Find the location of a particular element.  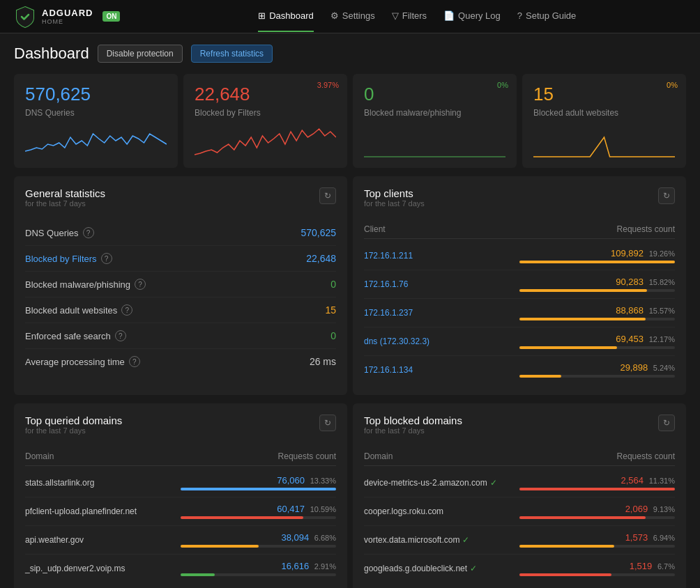

page-header: Dashboard Disable protection Refresh sta… is located at coordinates (350, 54).